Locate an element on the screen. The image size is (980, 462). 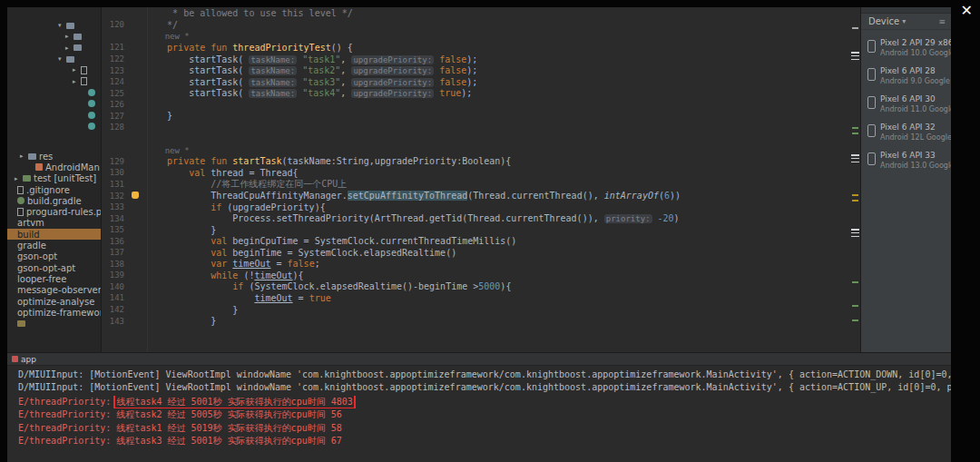
code-line: 124 startTask( taskName: "task3", upgrad… is located at coordinates (476, 82).